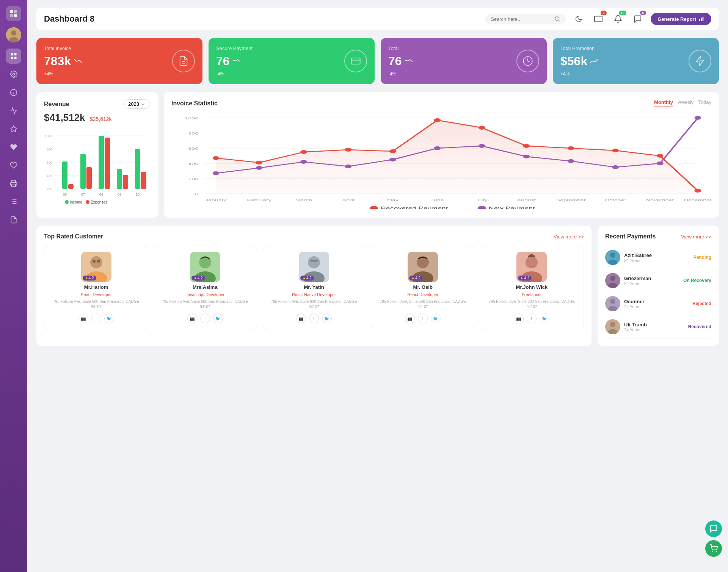 This screenshot has width=728, height=572. What do you see at coordinates (664, 103) in the screenshot?
I see `tab-monthly: Monthly` at bounding box center [664, 103].